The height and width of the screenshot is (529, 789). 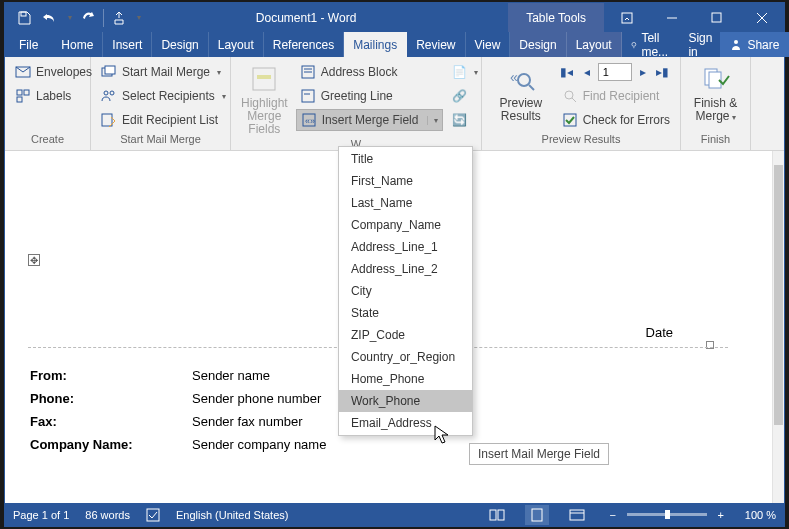 What do you see at coordinates (153, 515) in the screenshot?
I see `proofing-button` at bounding box center [153, 515].